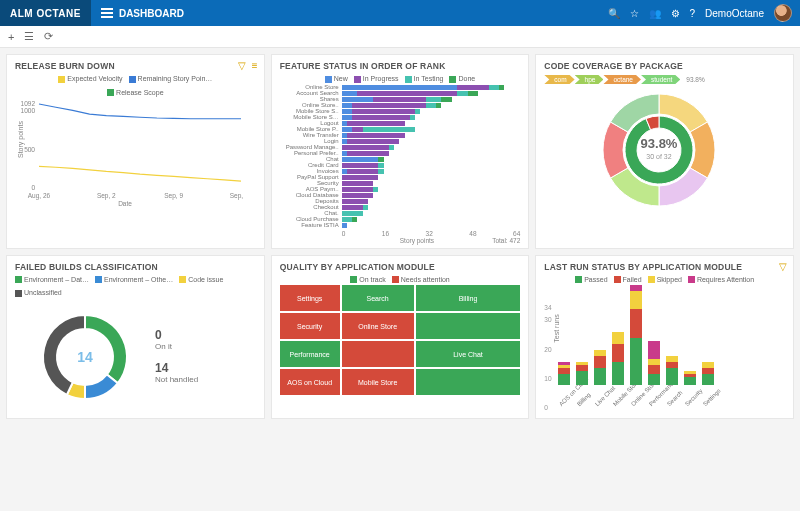 Image resolution: width=800 pixels, height=511 pixels. I want to click on menu-icon: ≡, so click(255, 66).